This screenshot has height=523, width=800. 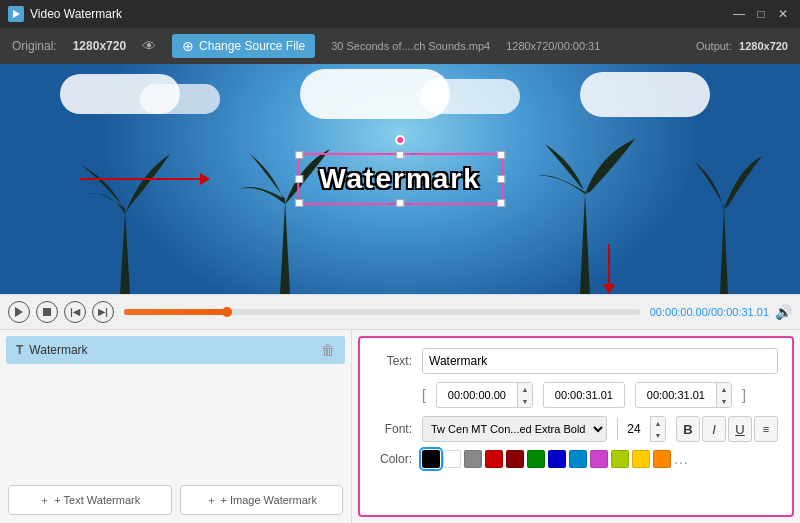 What do you see at coordinates (100, 46) in the screenshot?
I see `original-resolution: 1280x720` at bounding box center [100, 46].